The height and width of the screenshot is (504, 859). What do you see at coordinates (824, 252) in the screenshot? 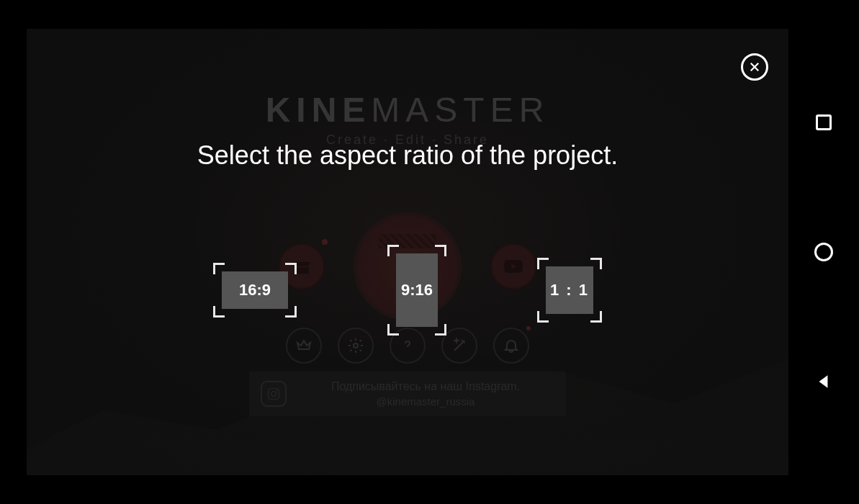
I see `android-nav-bar` at bounding box center [824, 252].